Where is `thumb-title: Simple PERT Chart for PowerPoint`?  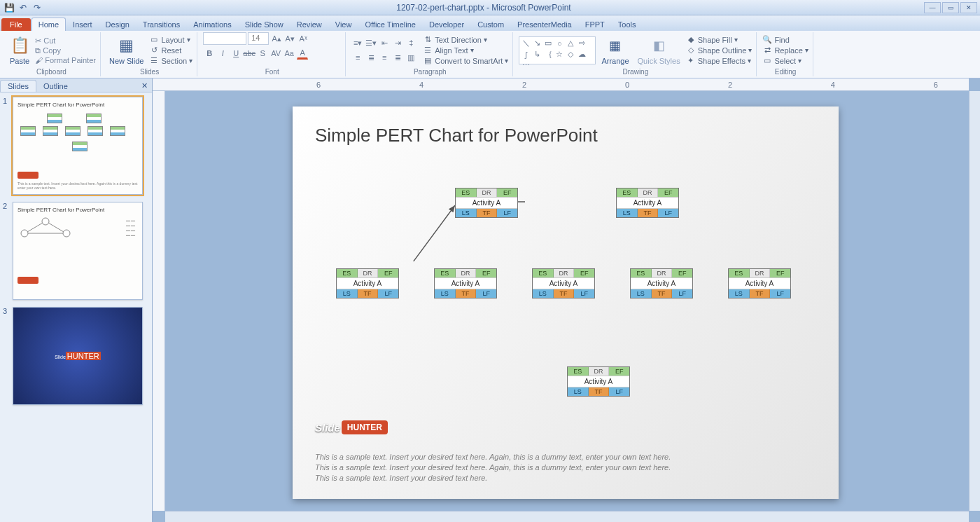
thumb-title: Simple PERT Chart for PowerPoint is located at coordinates (78, 210).